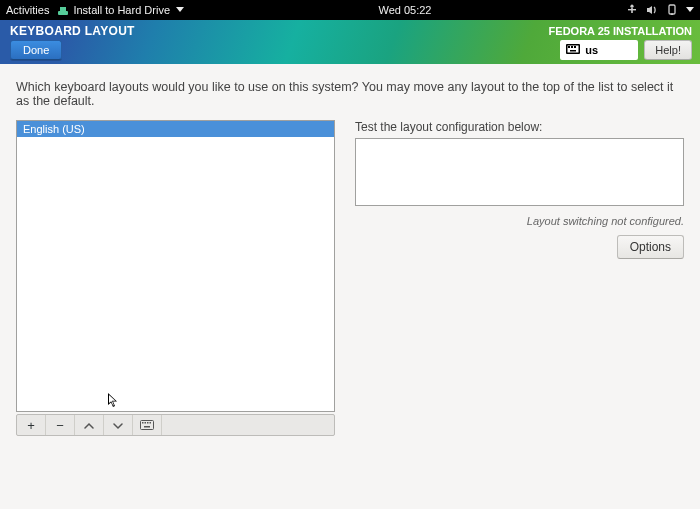 The image size is (700, 509). I want to click on move-up-button, so click(90, 425).